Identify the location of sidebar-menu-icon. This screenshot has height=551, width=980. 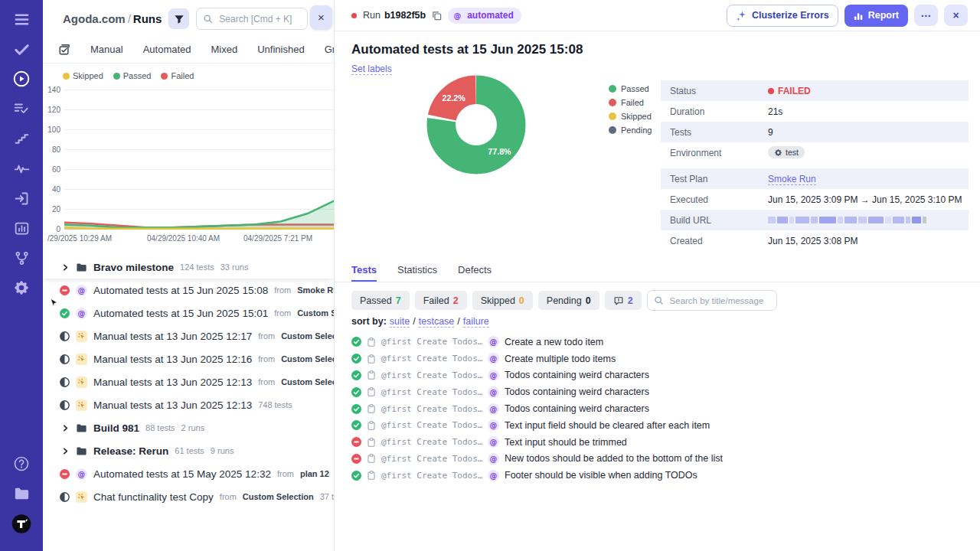
(21, 19).